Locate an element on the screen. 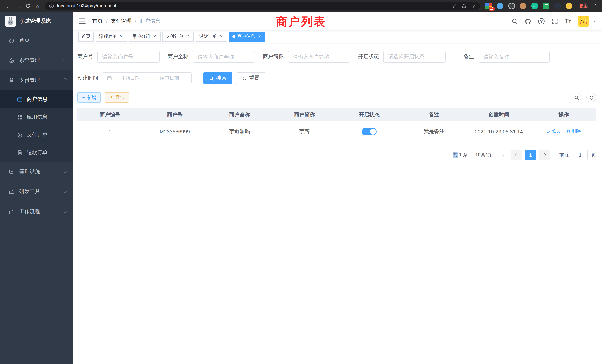 This screenshot has height=364, width=602. sidebar-item-infrastructure: 基础设施 is located at coordinates (37, 171).